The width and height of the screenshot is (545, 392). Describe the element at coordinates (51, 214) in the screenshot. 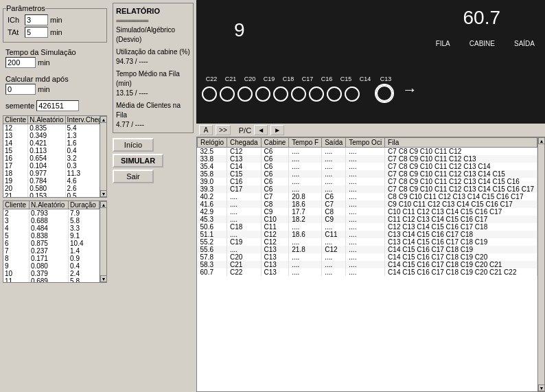

I see `table-row: 20.7937.9` at that location.